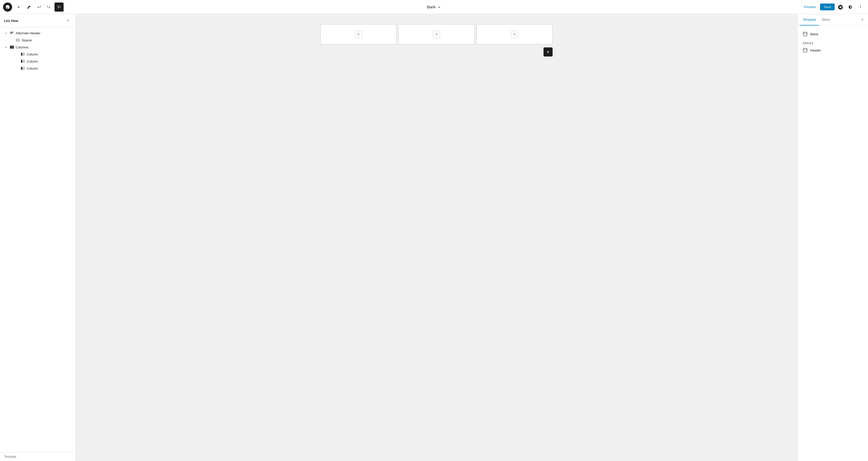 Image resolution: width=868 pixels, height=461 pixels. I want to click on sidebar-item-column-1: Column, so click(38, 54).